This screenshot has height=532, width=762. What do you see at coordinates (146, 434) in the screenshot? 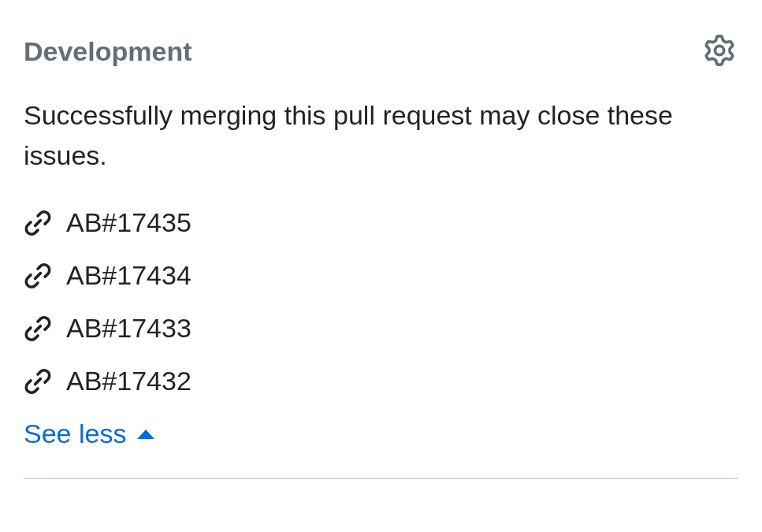
I see `caret-up-icon` at bounding box center [146, 434].